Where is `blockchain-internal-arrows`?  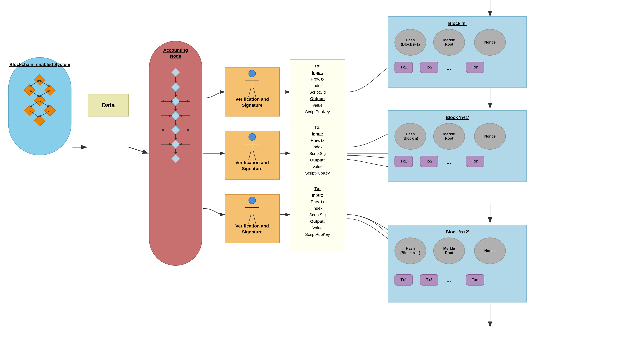 blockchain-internal-arrows is located at coordinates (40, 101).